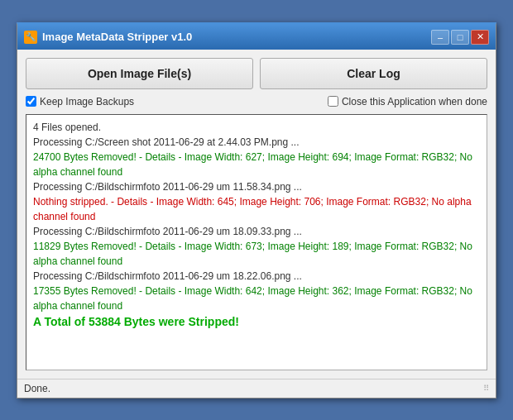 The width and height of the screenshot is (513, 420). I want to click on close-button: ✕, so click(480, 37).